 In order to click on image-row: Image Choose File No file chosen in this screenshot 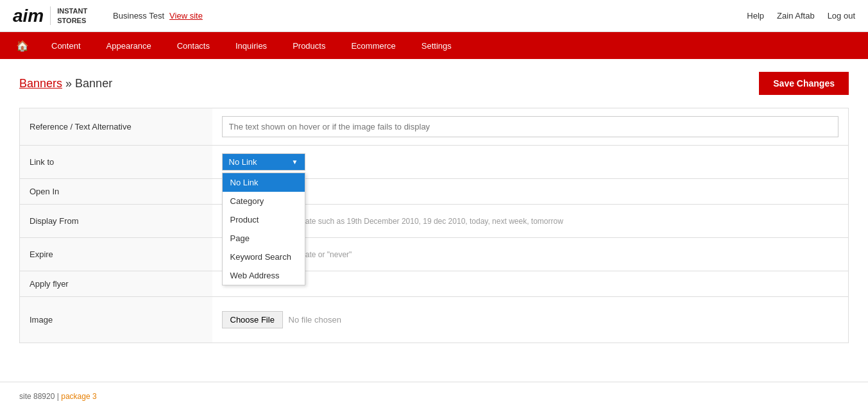, I will do `click(434, 320)`.